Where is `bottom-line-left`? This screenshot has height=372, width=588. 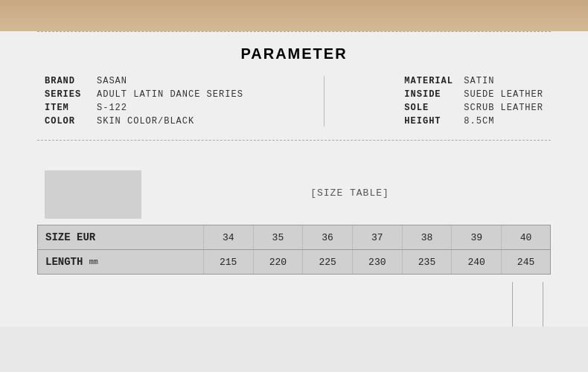 bottom-line-left is located at coordinates (512, 304).